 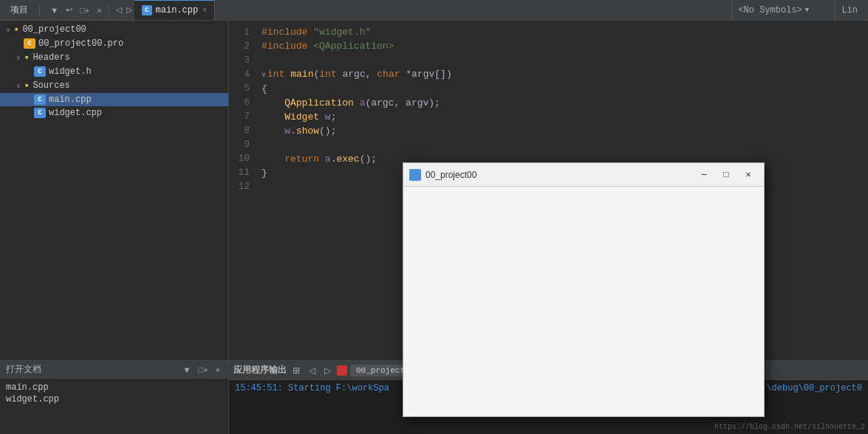 I want to click on app-close-btn: ✕, so click(x=748, y=175).